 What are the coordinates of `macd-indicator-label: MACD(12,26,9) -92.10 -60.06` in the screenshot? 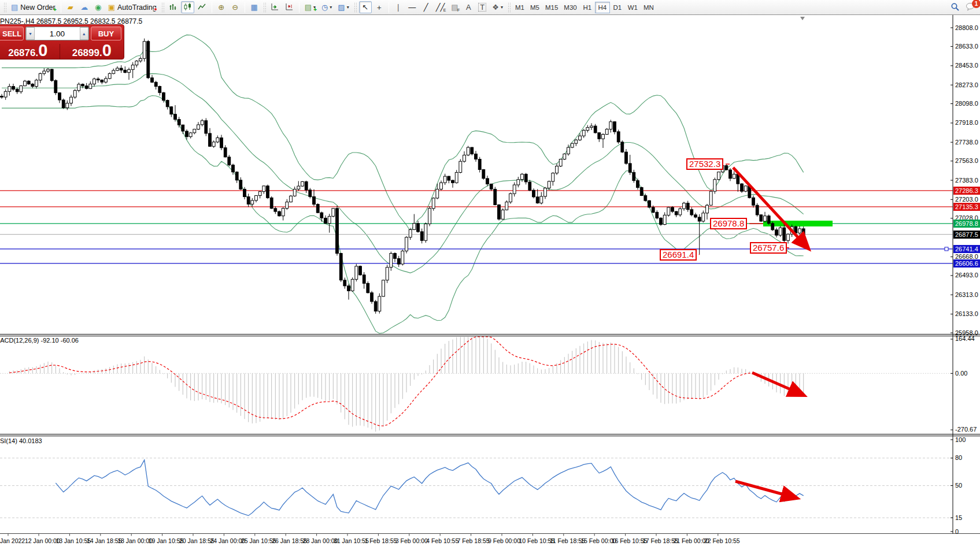 It's located at (39, 340).